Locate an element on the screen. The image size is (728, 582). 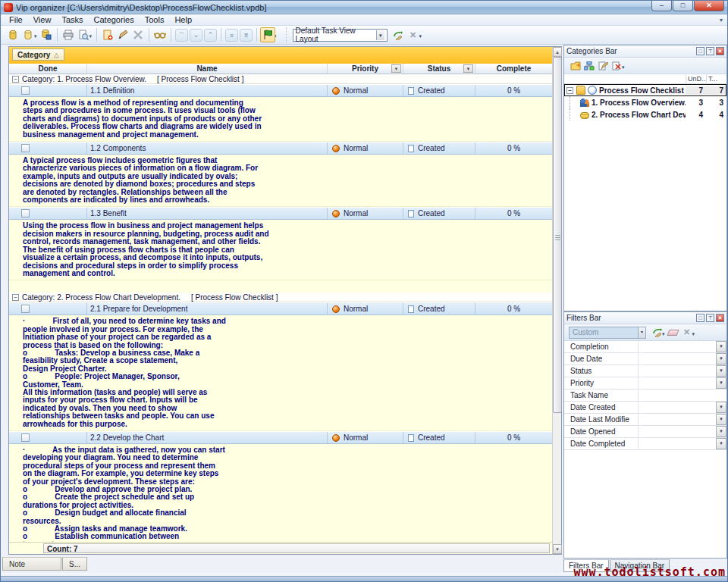
delete-category-icon is located at coordinates (617, 66).